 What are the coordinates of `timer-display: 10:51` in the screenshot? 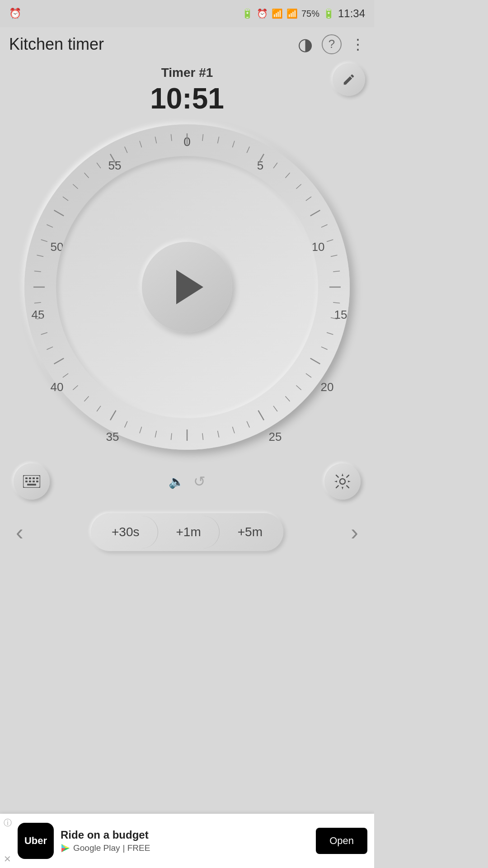 It's located at (187, 99).